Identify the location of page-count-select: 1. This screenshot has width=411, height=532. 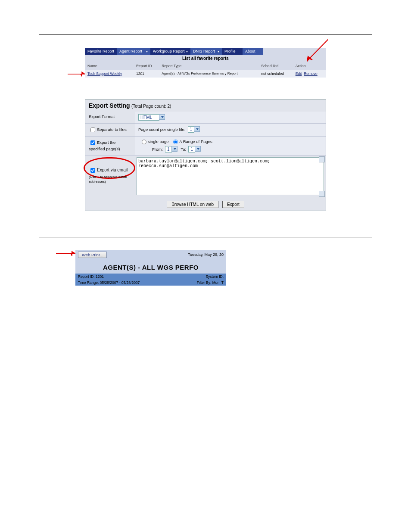
(191, 129).